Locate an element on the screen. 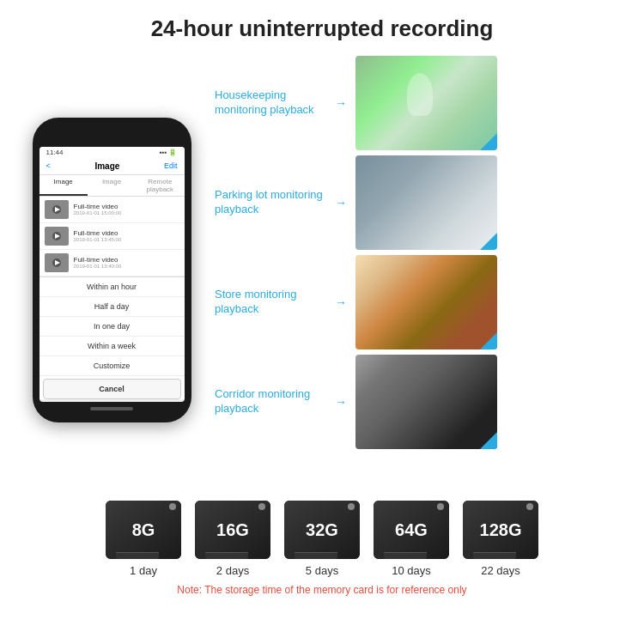  phone-item-subtitle-3: 2019-01-01 13:40:00 is located at coordinates (98, 266).